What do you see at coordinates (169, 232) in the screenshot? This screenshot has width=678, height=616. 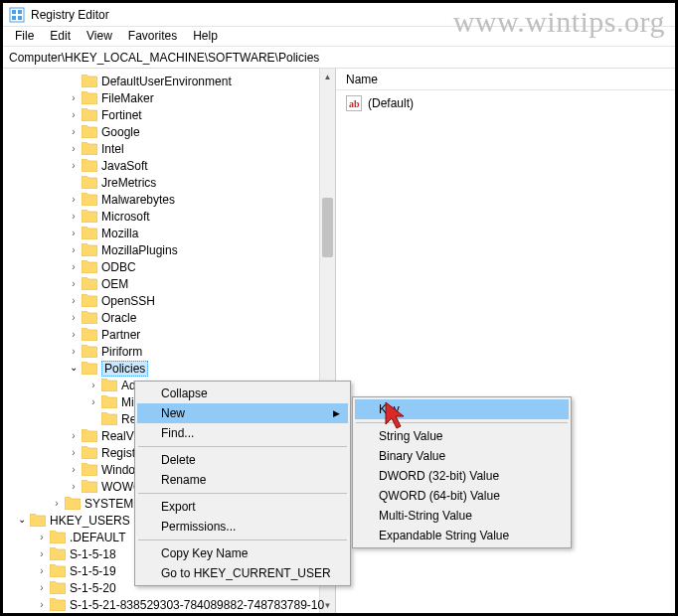 I see `tree-node: ›Mozilla` at bounding box center [169, 232].